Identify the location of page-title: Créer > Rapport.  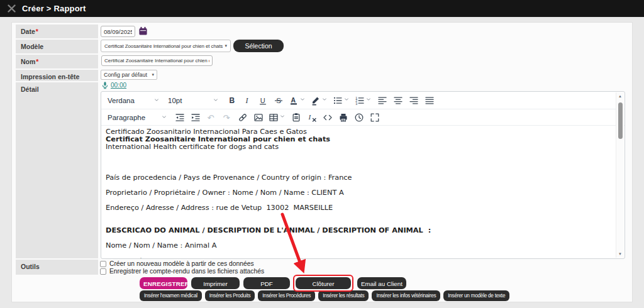
(54, 9).